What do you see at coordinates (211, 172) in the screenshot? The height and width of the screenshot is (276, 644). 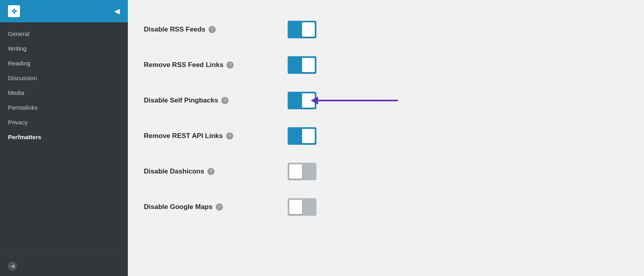 I see `help-icon-disable-dashicons: ?` at bounding box center [211, 172].